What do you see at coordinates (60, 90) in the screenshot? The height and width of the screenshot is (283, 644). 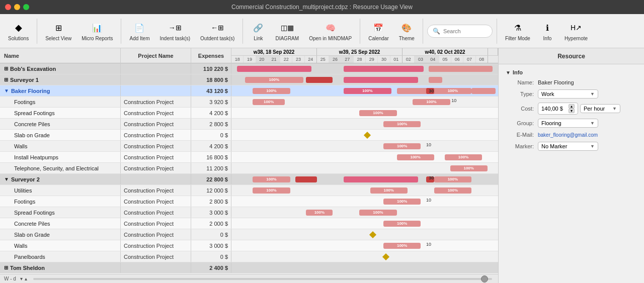 I see `row-name-baker: ▼ Baker Flooring` at bounding box center [60, 90].